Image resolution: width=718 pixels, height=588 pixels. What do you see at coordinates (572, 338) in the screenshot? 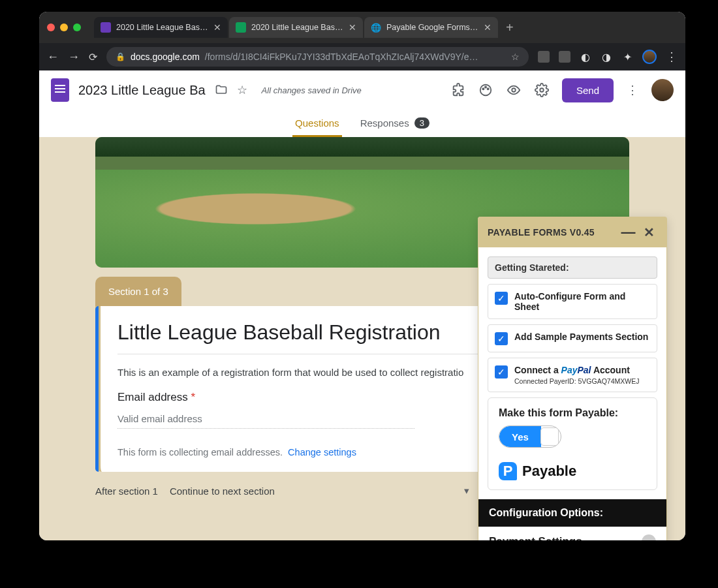
I see `check-sample-payments: ✓ Add Sample Payments Section` at bounding box center [572, 338].